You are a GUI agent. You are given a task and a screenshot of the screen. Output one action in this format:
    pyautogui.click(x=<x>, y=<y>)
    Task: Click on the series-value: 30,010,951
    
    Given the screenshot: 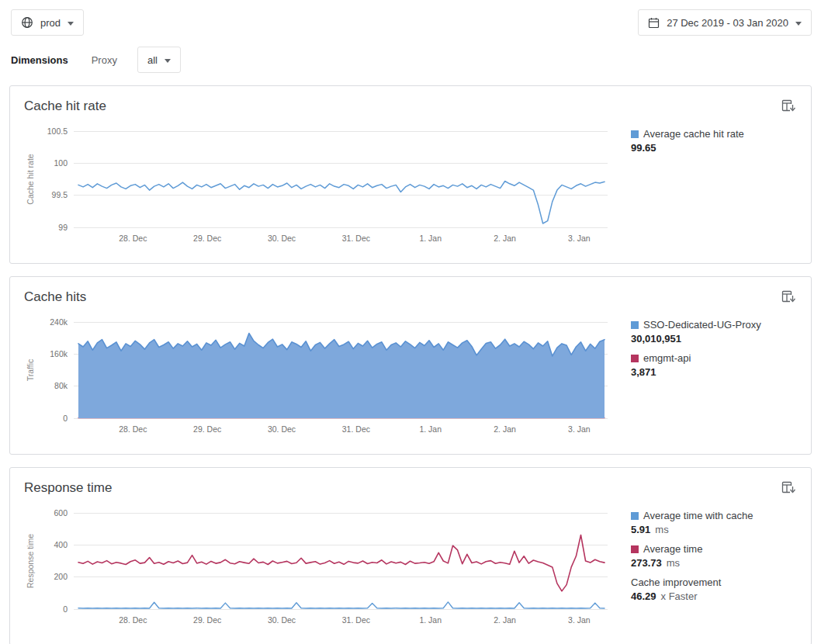 What is the action you would take?
    pyautogui.click(x=656, y=338)
    